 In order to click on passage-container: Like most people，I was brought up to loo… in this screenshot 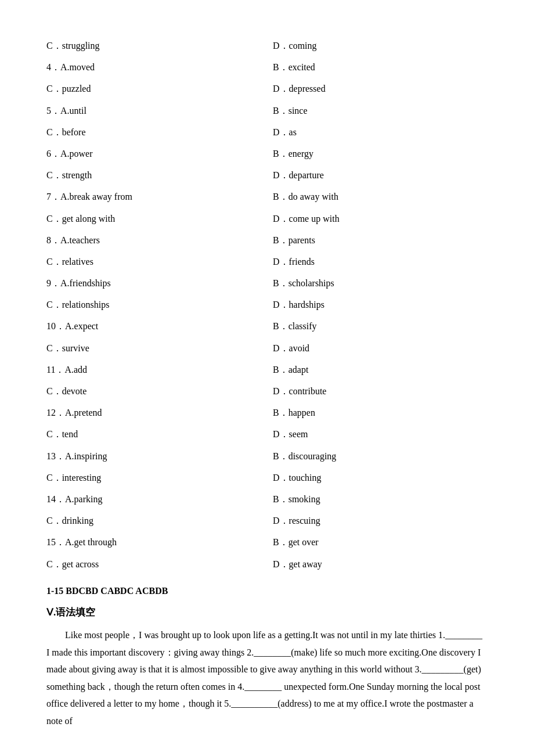, I will do `click(267, 678)`.